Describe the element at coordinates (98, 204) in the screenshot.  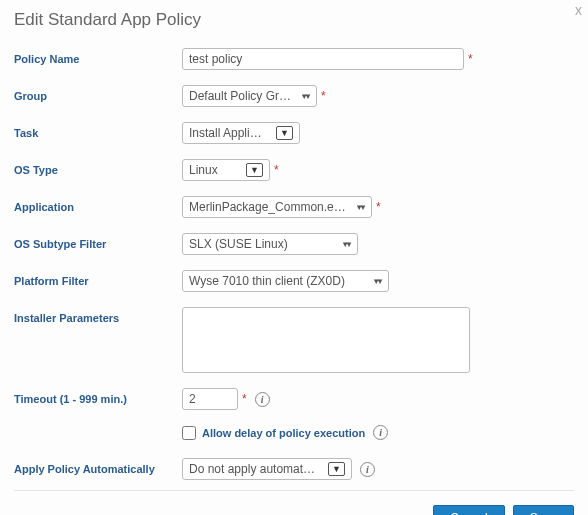
I see `label-application: Application` at that location.